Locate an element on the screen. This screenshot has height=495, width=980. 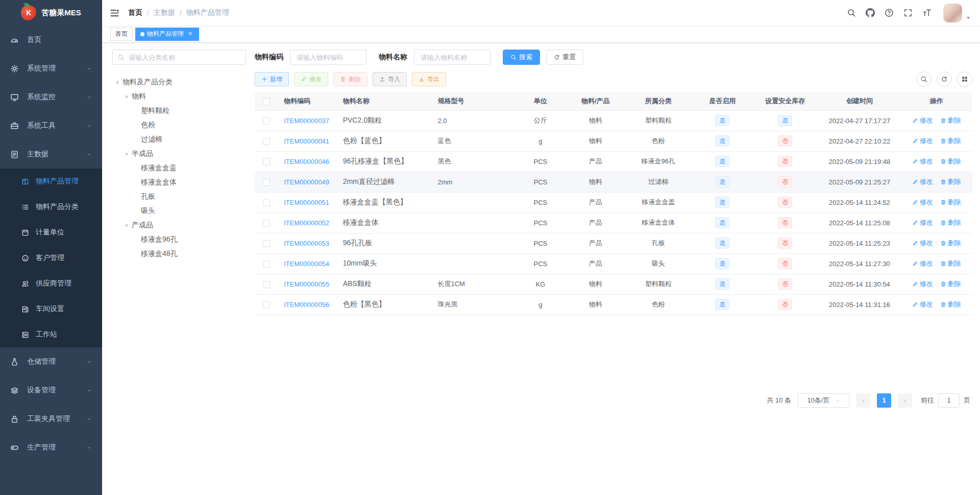
github-icon is located at coordinates (870, 13).